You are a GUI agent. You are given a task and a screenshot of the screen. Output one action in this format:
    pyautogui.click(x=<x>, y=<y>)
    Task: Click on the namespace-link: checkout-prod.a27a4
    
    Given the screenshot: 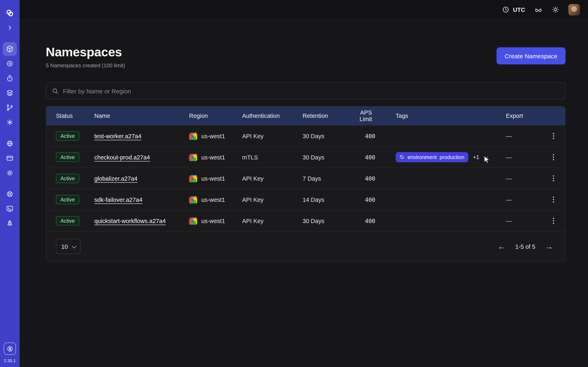 What is the action you would take?
    pyautogui.click(x=122, y=157)
    